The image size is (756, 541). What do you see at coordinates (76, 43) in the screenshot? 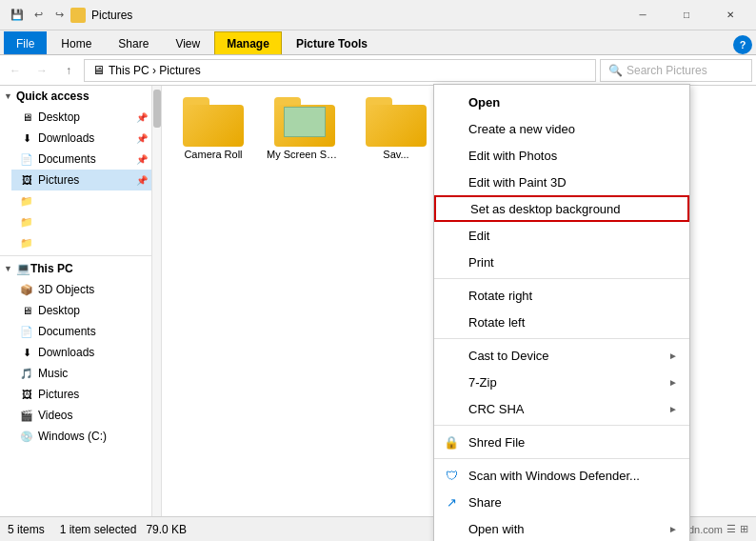
I see `tab-home: Home` at bounding box center [76, 43].